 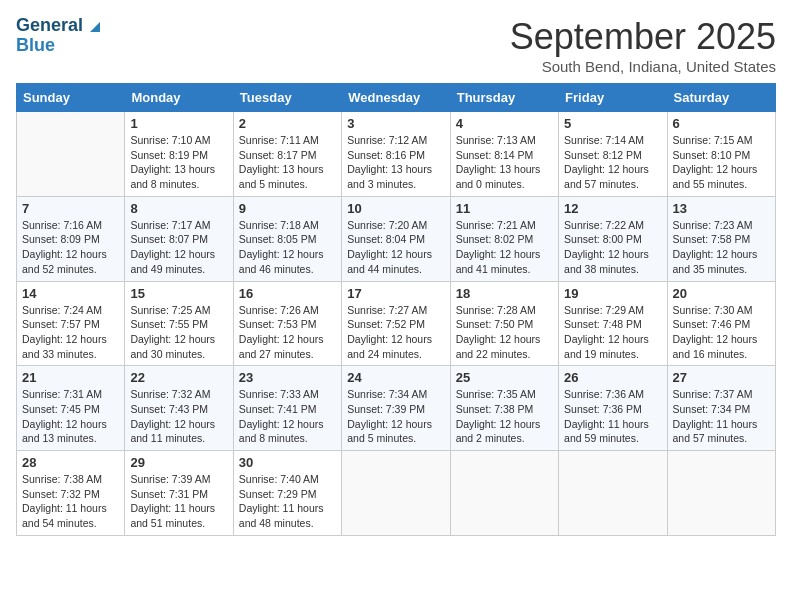 I want to click on cell-content: Sunrise: 7:15 AMSunset: 8:10 PMDaylight:…, so click(x=722, y=162).